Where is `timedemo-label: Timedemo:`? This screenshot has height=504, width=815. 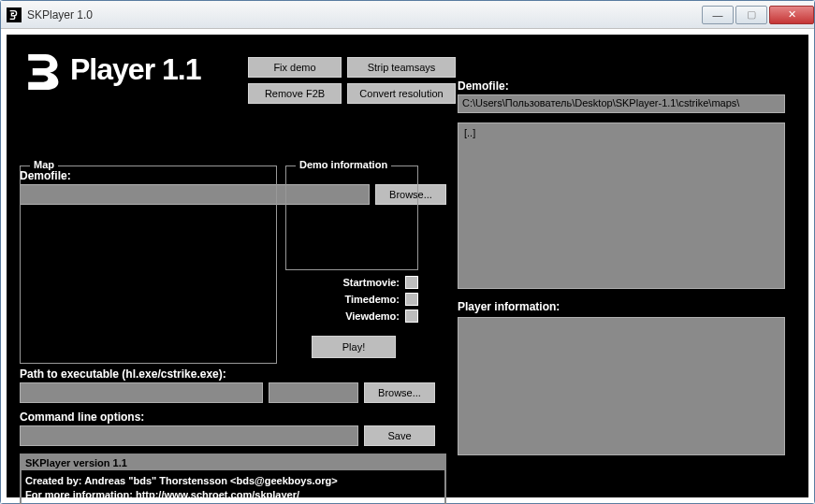 timedemo-label: Timedemo: is located at coordinates (372, 299).